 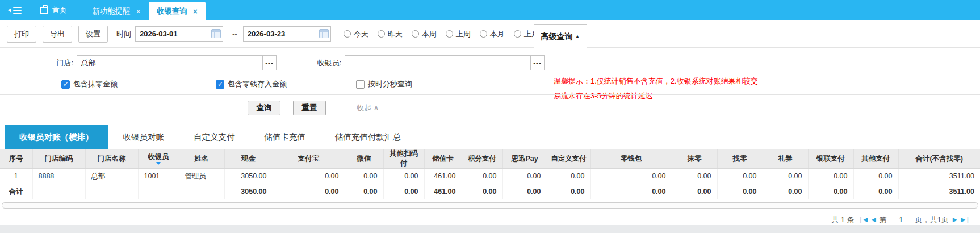 I want to click on time-label: 时间, so click(x=124, y=34).